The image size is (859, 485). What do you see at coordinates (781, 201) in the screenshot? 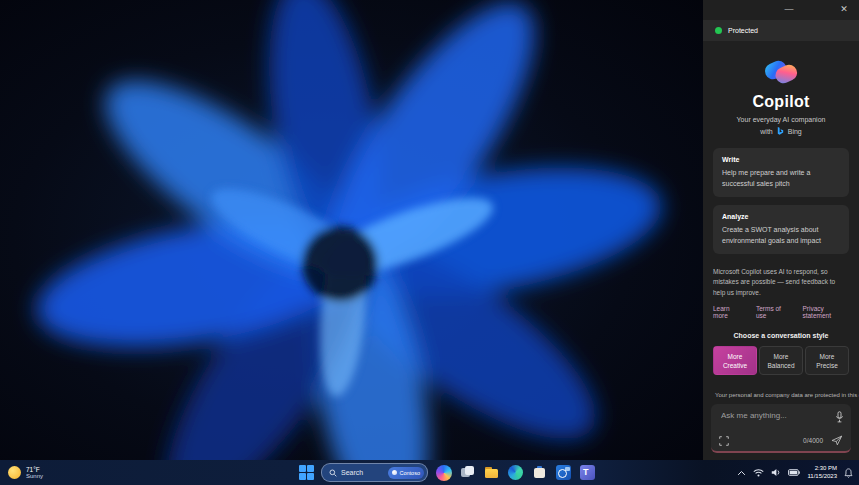
I see `suggestion-cards: Write Help me prepare and write a succes…` at bounding box center [781, 201].